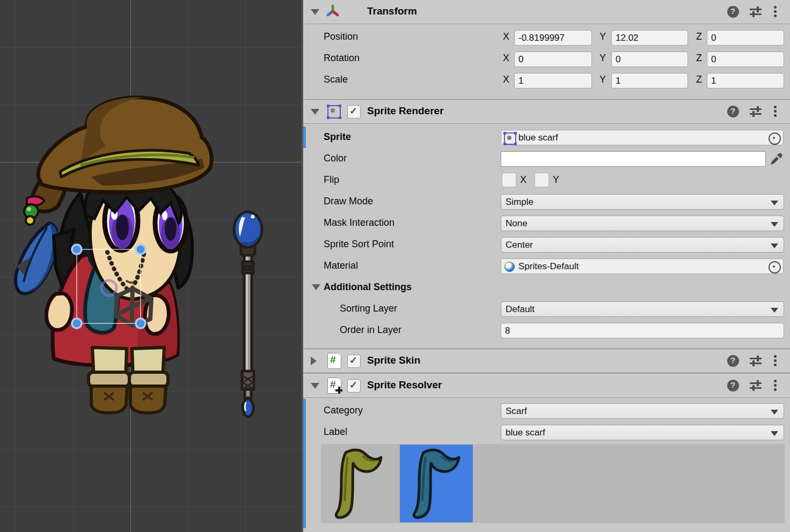  Describe the element at coordinates (394, 360) in the screenshot. I see `sprite-skin-title: Sprite Skin` at that location.